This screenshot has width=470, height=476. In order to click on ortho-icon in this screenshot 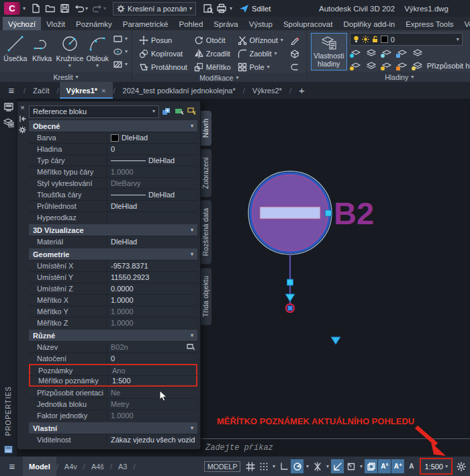, I will do `click(283, 466)`.